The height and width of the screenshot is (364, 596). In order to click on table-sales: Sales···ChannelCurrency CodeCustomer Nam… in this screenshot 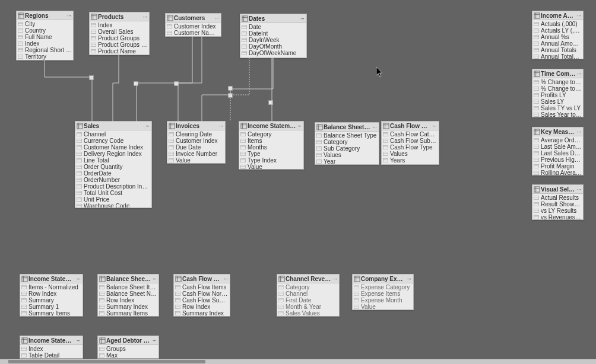, I will do `click(113, 165)`.